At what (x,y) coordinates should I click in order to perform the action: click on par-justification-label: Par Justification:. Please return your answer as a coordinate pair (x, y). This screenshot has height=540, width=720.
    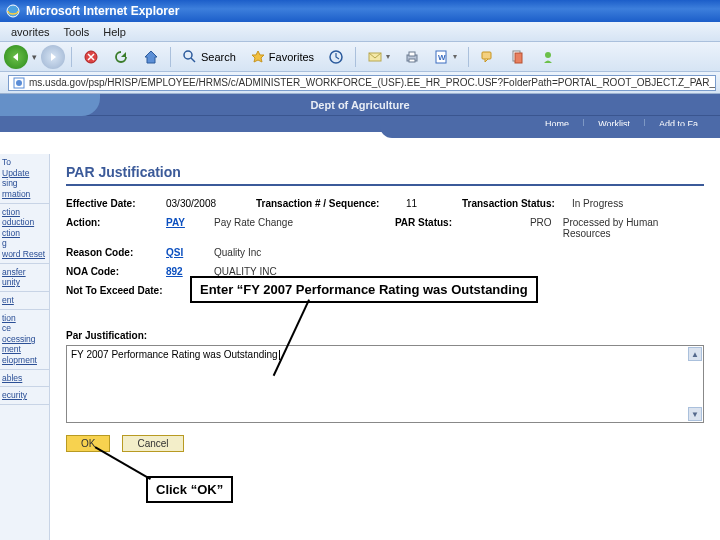
    Looking at the image, I should click on (385, 336).